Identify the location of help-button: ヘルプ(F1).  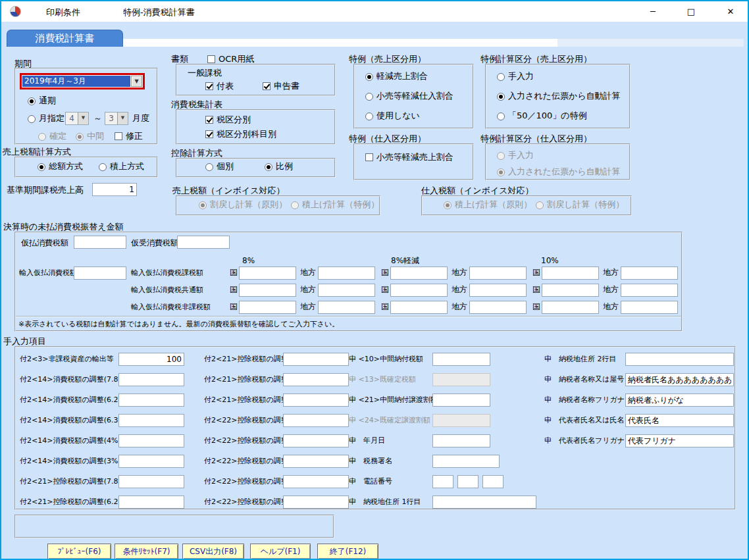
(280, 551).